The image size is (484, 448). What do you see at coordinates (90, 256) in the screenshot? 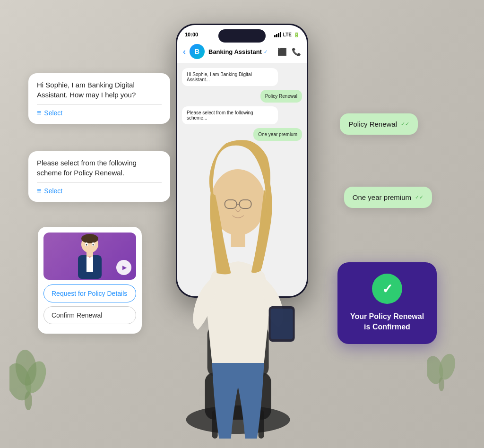
I see `avatar-video-preview: ▶` at bounding box center [90, 256].